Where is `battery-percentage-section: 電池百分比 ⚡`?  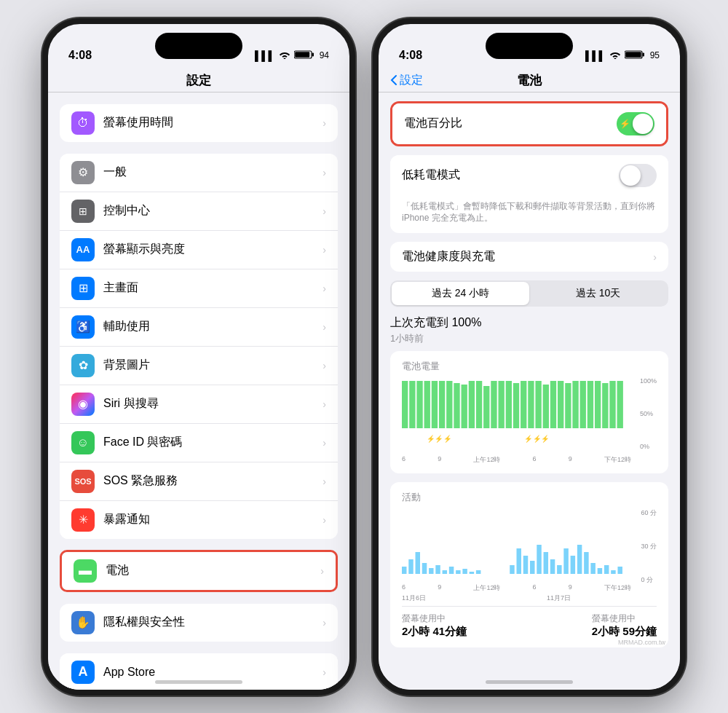
battery-percentage-section: 電池百分比 ⚡ is located at coordinates (529, 124).